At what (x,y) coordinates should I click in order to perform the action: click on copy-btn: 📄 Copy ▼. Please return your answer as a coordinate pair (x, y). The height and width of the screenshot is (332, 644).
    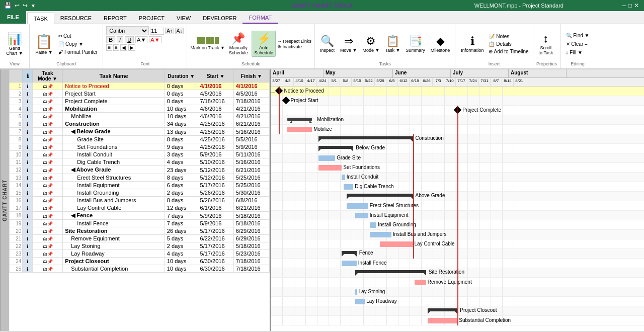
    Looking at the image, I should click on (78, 44).